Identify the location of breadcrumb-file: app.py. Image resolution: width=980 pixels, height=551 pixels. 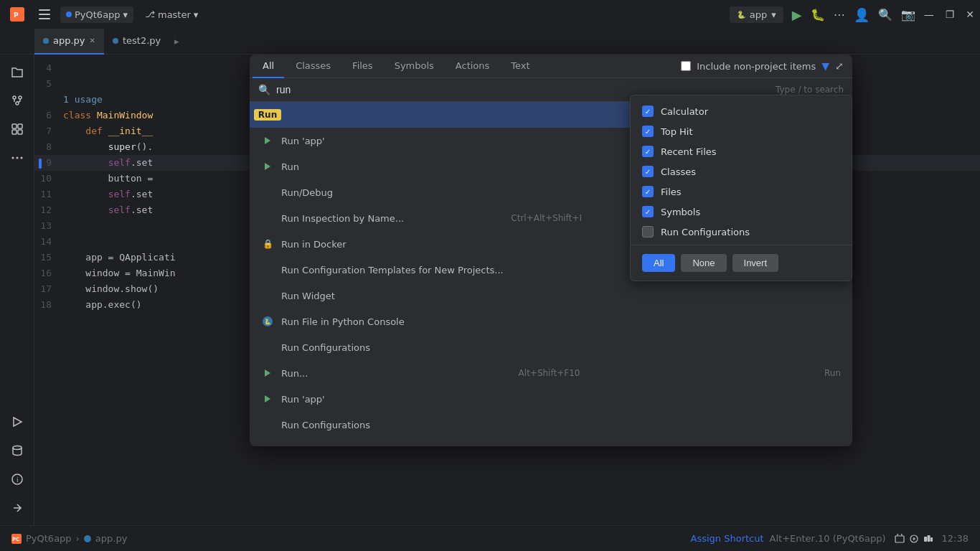
(112, 538).